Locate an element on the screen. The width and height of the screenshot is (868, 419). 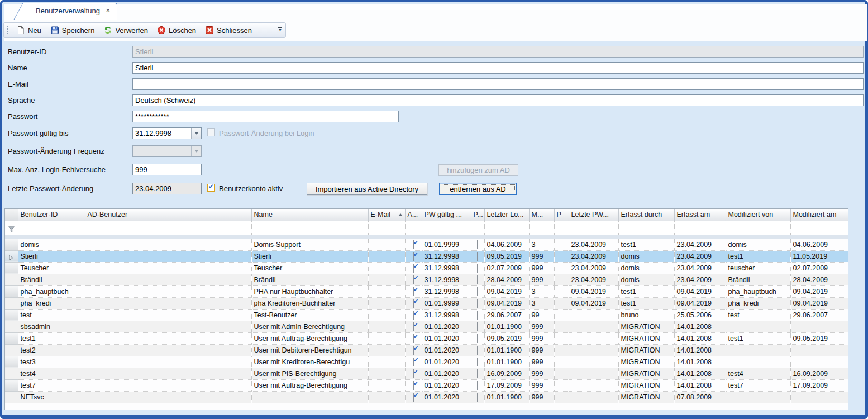
pw_gueltig_bis-field: 31.12.9998 is located at coordinates (167, 133).